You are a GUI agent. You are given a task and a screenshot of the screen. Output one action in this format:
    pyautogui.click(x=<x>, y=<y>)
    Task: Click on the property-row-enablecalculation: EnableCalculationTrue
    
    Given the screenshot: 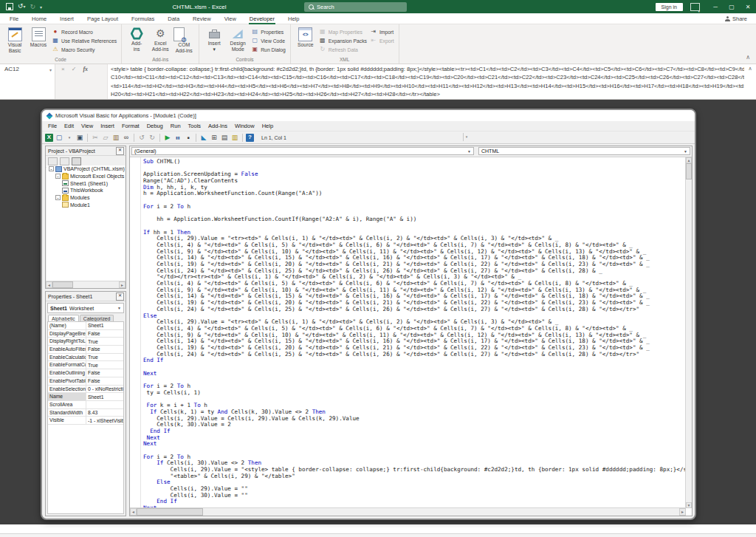 What is the action you would take?
    pyautogui.click(x=86, y=358)
    